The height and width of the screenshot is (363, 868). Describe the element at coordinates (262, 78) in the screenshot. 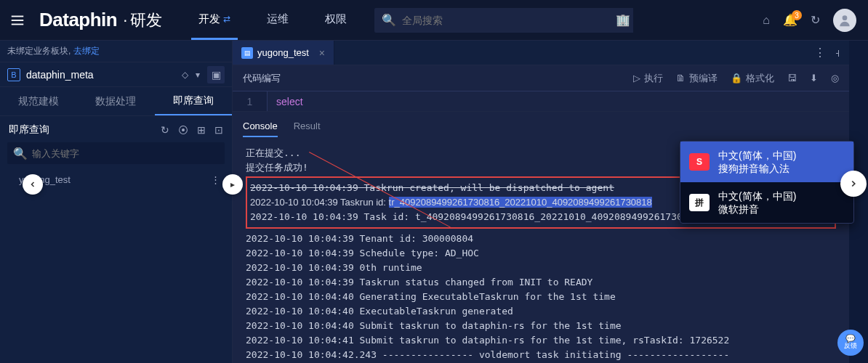

I see `toolbar-label: 代码编写` at that location.